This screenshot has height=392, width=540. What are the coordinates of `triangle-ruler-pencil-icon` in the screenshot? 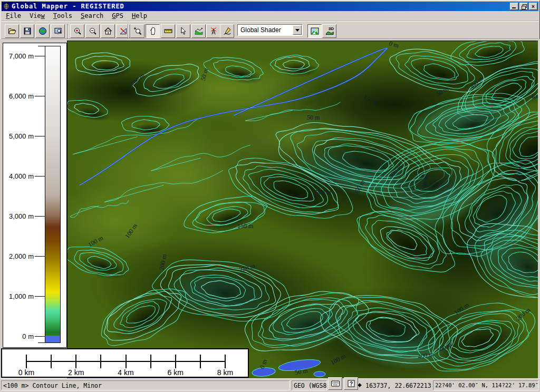 It's located at (123, 31).